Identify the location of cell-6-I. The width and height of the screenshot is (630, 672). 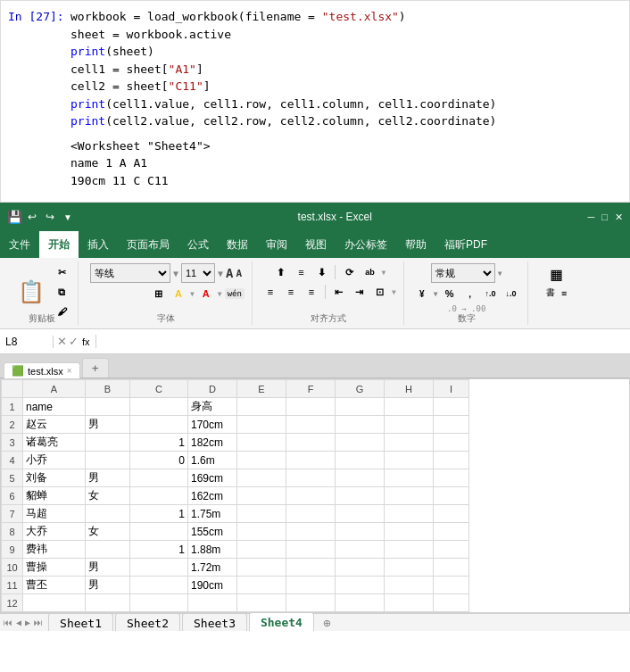
(452, 496).